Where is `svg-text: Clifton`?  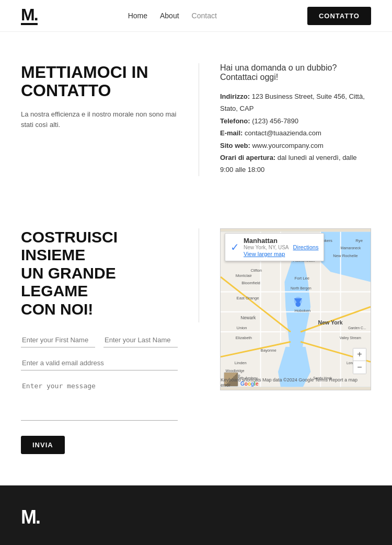
svg-text: Clifton is located at coordinates (256, 271).